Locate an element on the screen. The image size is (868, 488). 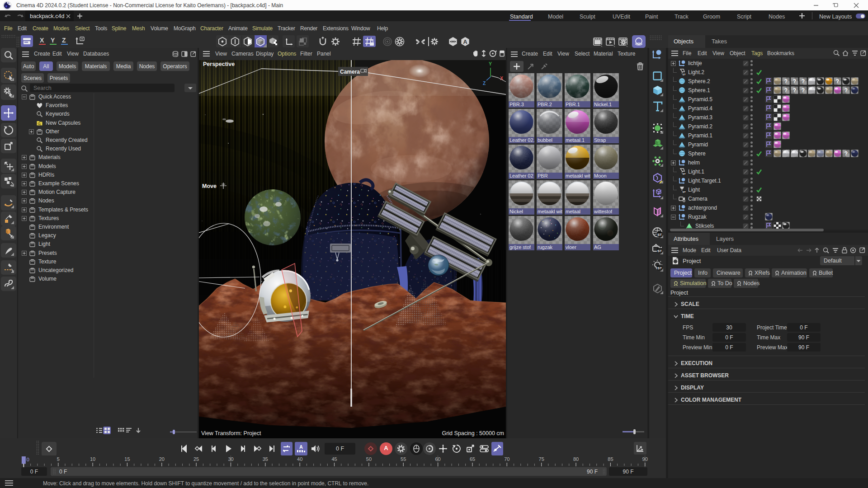
svg-text: 30 is located at coordinates (231, 459).